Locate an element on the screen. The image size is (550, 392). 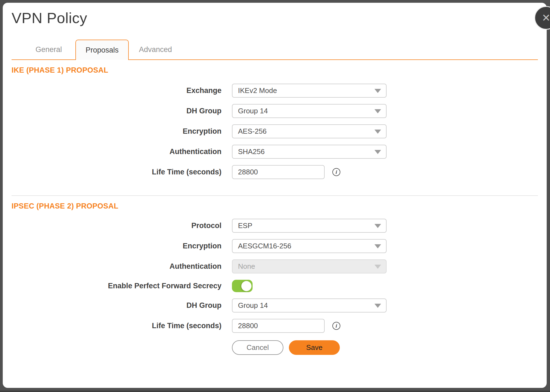
ike-dh-group-label: DH Group is located at coordinates (117, 111).